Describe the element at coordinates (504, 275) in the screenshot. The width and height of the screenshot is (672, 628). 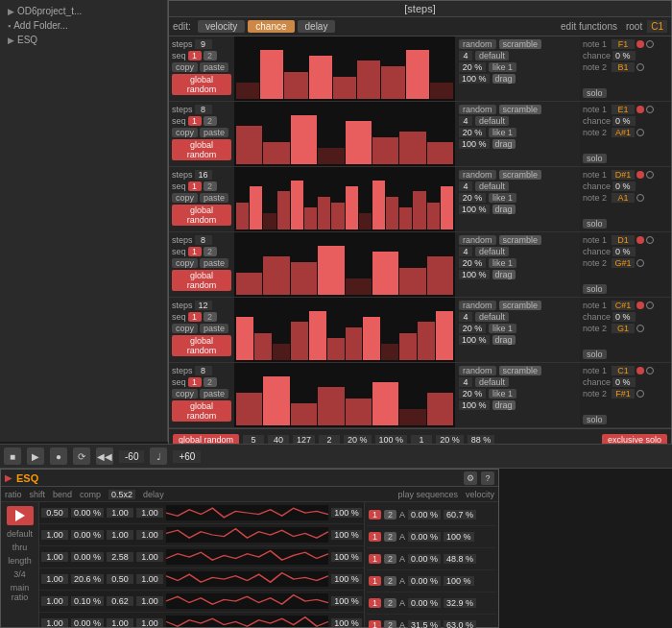
I see `drag-btn-3: drag` at that location.